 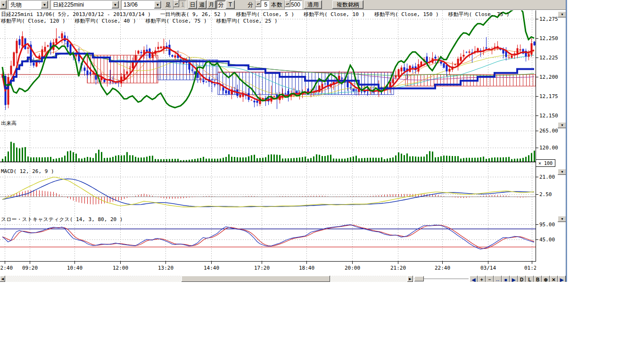 What do you see at coordinates (537, 279) in the screenshot?
I see `button-B: B` at bounding box center [537, 279].